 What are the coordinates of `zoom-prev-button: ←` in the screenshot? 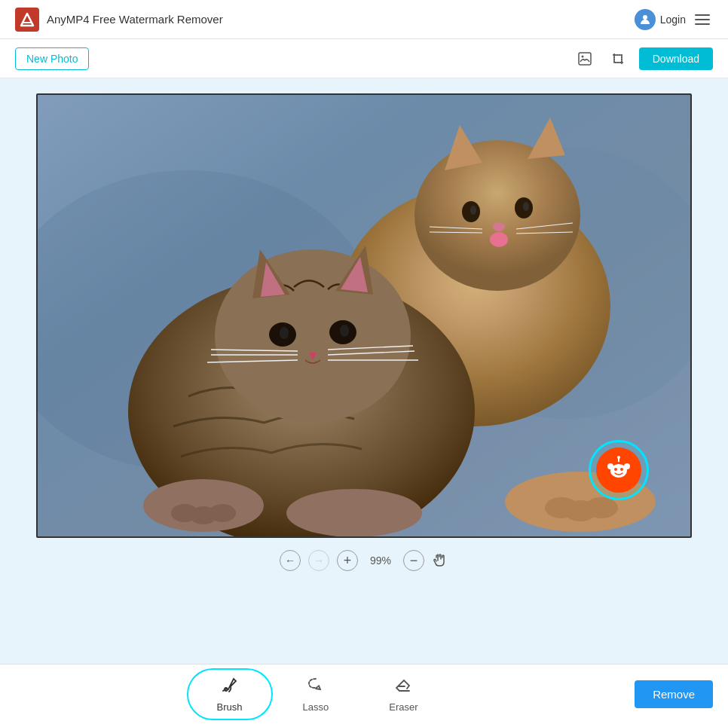 It's located at (290, 561).